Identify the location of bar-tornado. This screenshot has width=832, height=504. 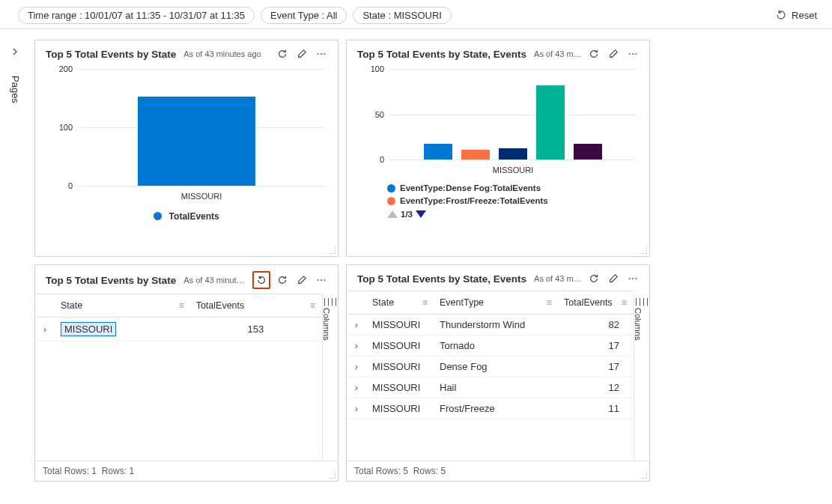
(588, 151).